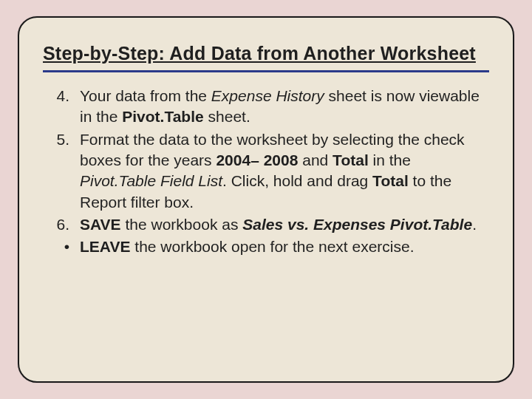  I want to click on text-segment: Expense History, so click(267, 96).